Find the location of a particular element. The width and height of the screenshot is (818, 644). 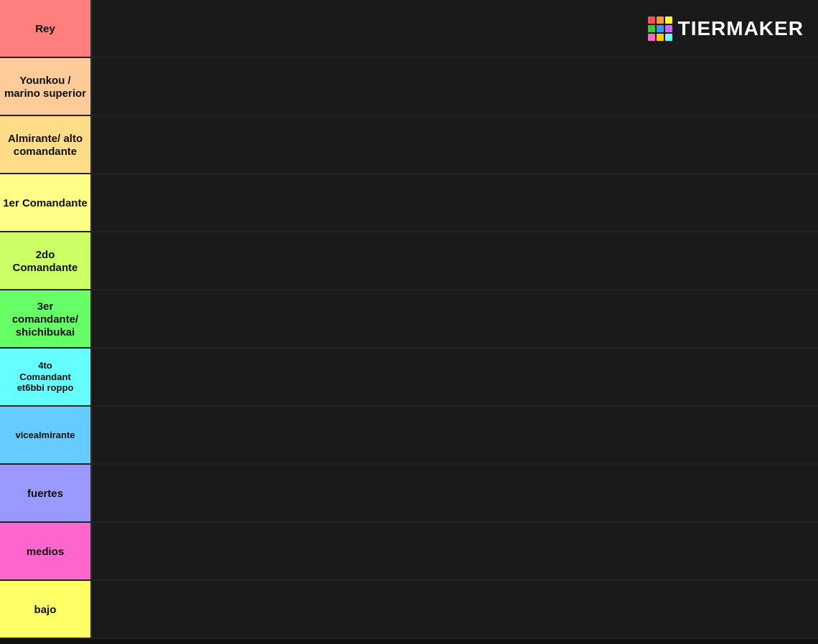

tier-row-rey: Rey TiERMAKER is located at coordinates (409, 29).